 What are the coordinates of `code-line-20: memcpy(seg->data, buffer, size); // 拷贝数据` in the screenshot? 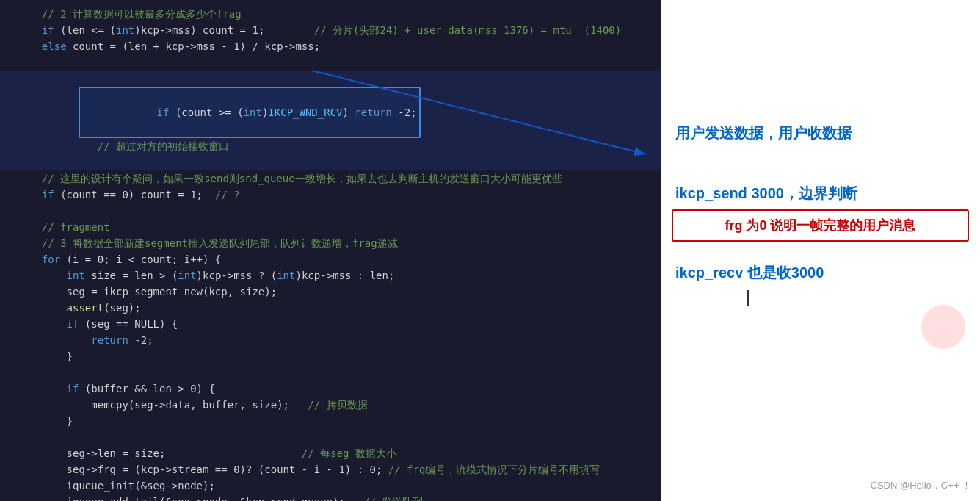 It's located at (330, 405).